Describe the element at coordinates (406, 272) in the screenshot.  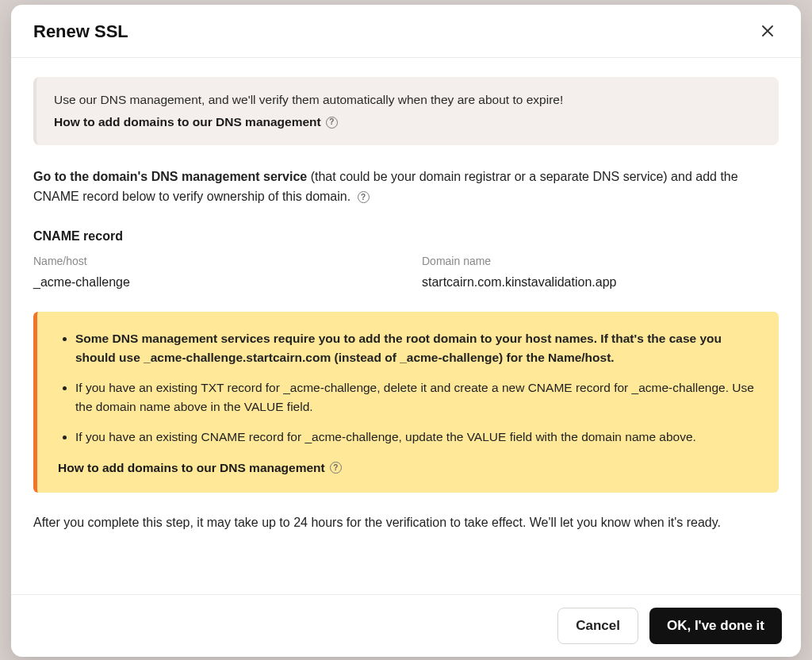
I see `cname-record-grid: Name/host _acme-challenge Domain name st…` at that location.